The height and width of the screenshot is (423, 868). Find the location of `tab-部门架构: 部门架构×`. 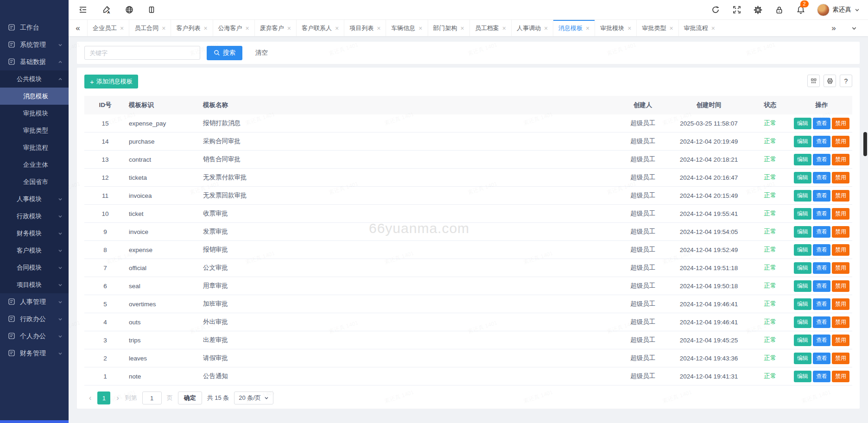

tab-部门架构: 部门架构× is located at coordinates (449, 28).